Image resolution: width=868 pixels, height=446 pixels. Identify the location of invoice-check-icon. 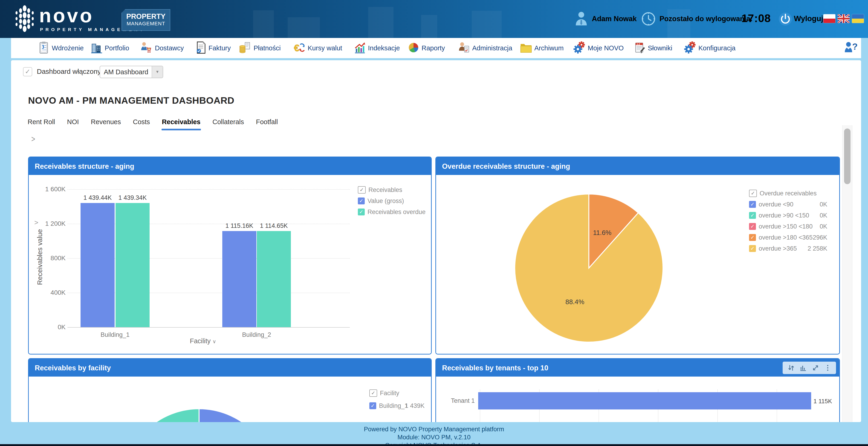
(201, 48).